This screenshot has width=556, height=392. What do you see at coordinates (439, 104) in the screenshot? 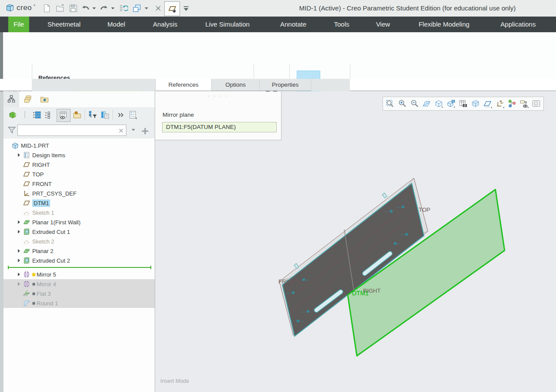
I see `display-style-icon` at bounding box center [439, 104].